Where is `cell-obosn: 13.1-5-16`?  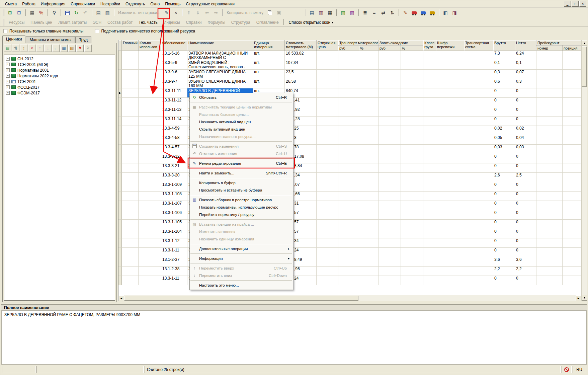 cell-obosn: 13.1-5-16 is located at coordinates (174, 56).